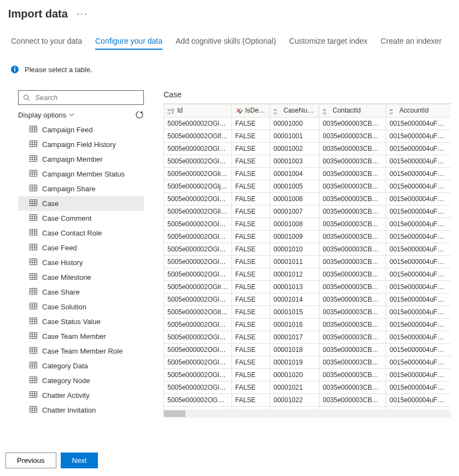 The width and height of the screenshot is (459, 476). I want to click on table-row: 5005e000002OGlnAAGFALSE000010090035e0000…, so click(307, 236).